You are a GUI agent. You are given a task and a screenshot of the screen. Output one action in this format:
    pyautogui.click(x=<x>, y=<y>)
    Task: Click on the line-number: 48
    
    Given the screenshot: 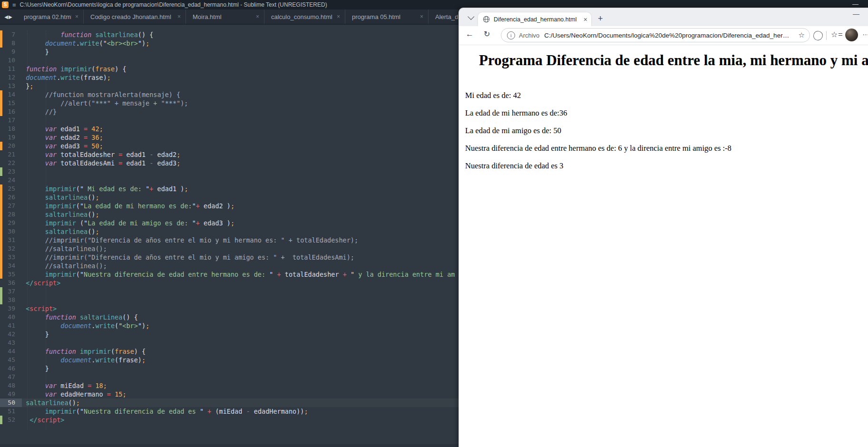 What is the action you would take?
    pyautogui.click(x=11, y=386)
    